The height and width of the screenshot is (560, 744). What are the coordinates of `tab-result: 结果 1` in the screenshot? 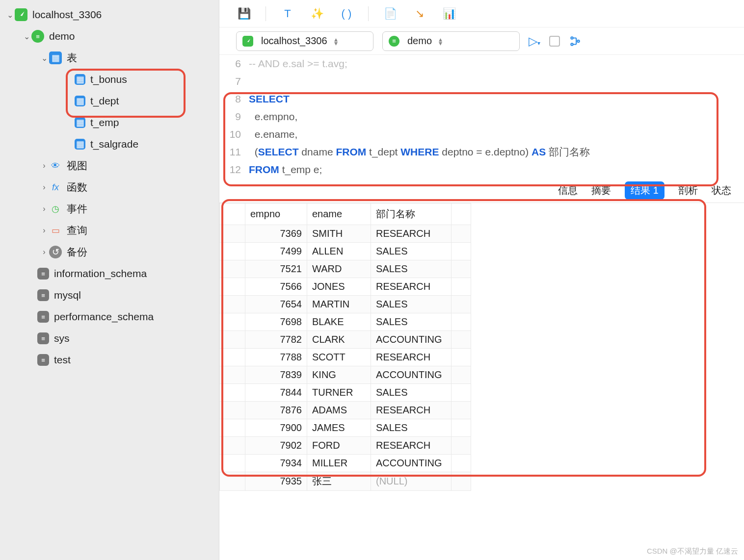 It's located at (645, 190).